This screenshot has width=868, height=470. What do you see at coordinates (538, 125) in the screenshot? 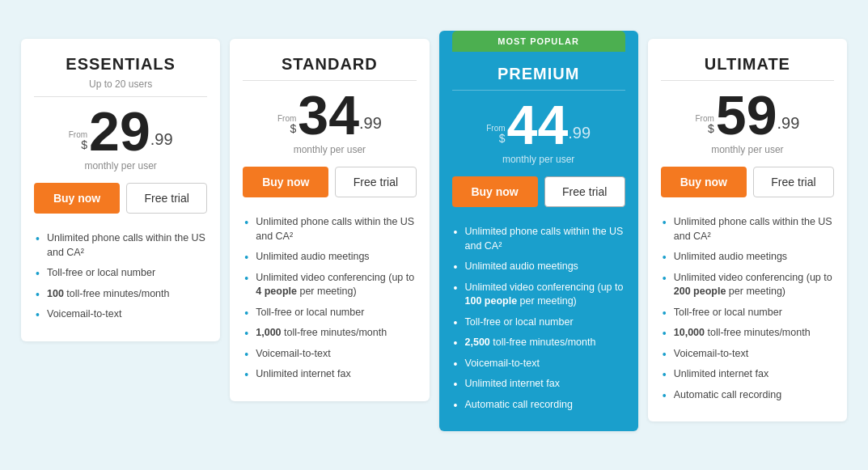
I see `price-main-premium: 44` at bounding box center [538, 125].